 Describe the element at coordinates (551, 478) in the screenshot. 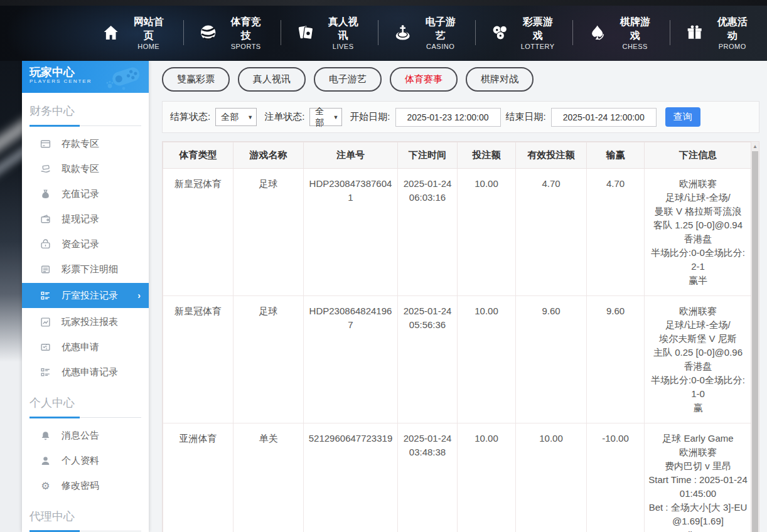

I see `cell-valid-amount: 10.00` at that location.